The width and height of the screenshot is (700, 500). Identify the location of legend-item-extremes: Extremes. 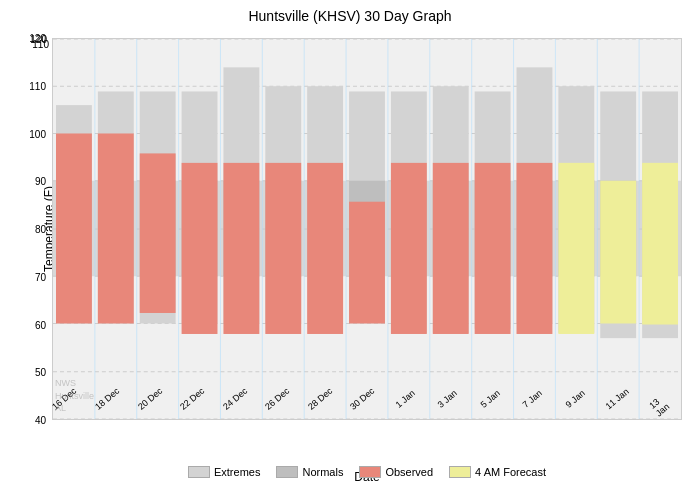
(224, 472).